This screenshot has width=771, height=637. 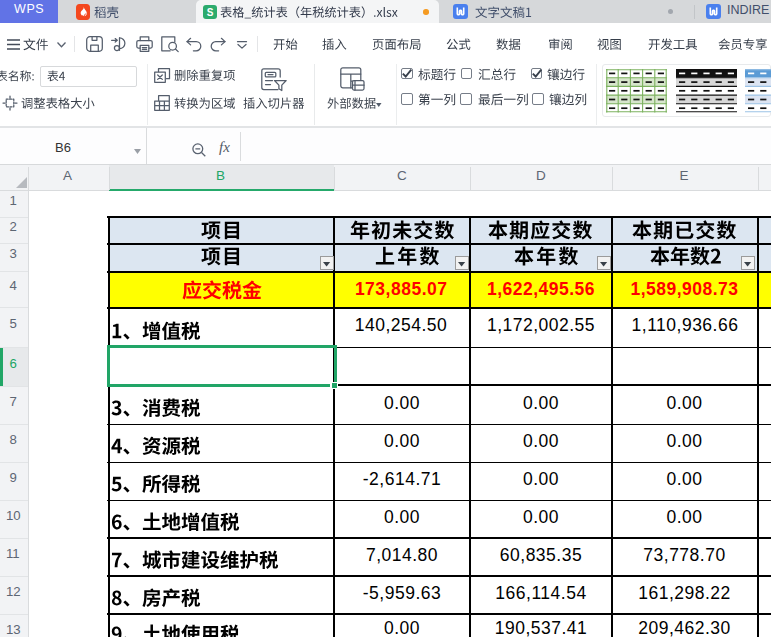 I want to click on svg-text: S, so click(x=210, y=12).